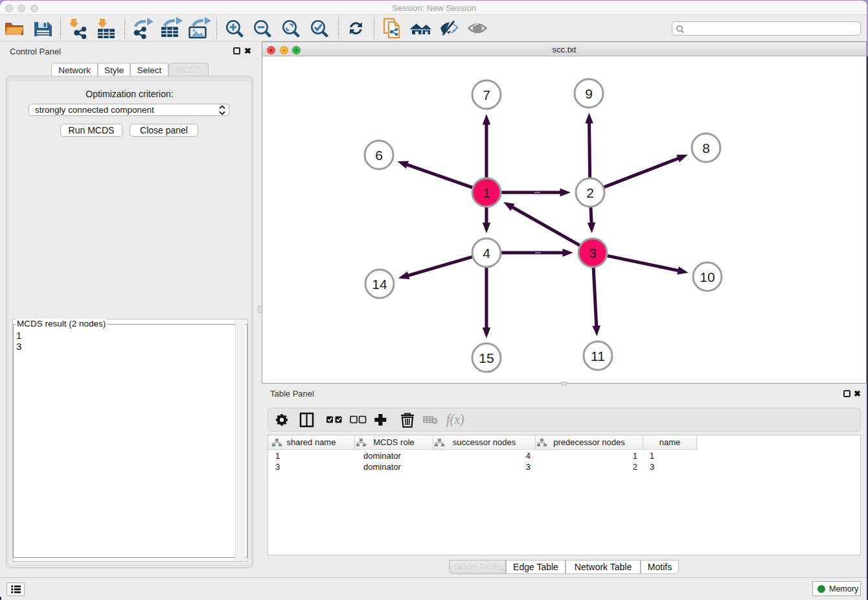 This screenshot has width=868, height=600. I want to click on svg-text: 9, so click(589, 93).